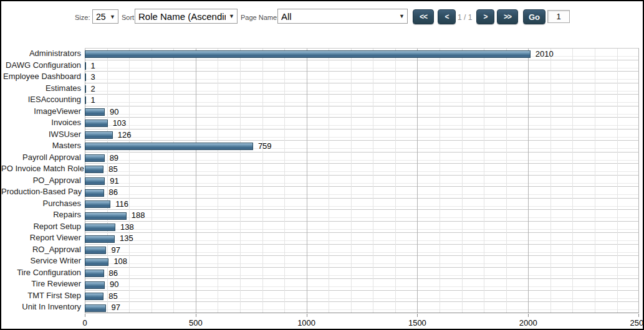 Image resolution: width=644 pixels, height=330 pixels. Describe the element at coordinates (545, 55) in the screenshot. I see `bar-value-label: 2010` at that location.